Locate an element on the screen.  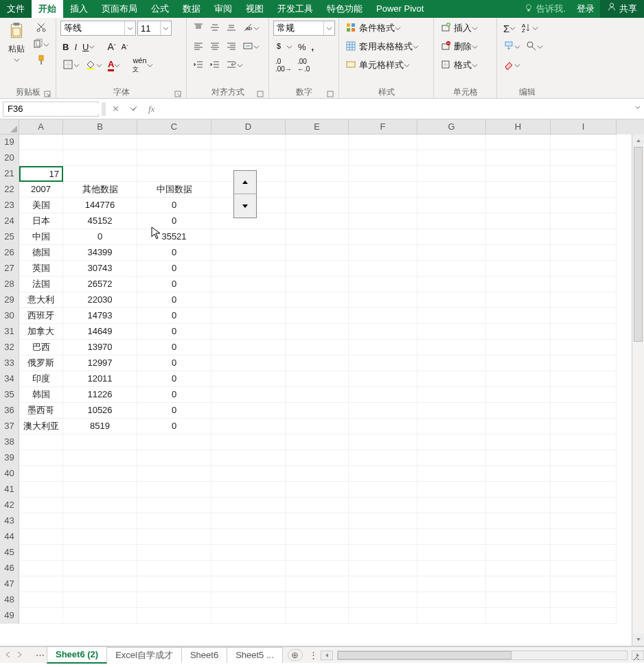
tab-overflow-button: ⋮ is located at coordinates (314, 655).